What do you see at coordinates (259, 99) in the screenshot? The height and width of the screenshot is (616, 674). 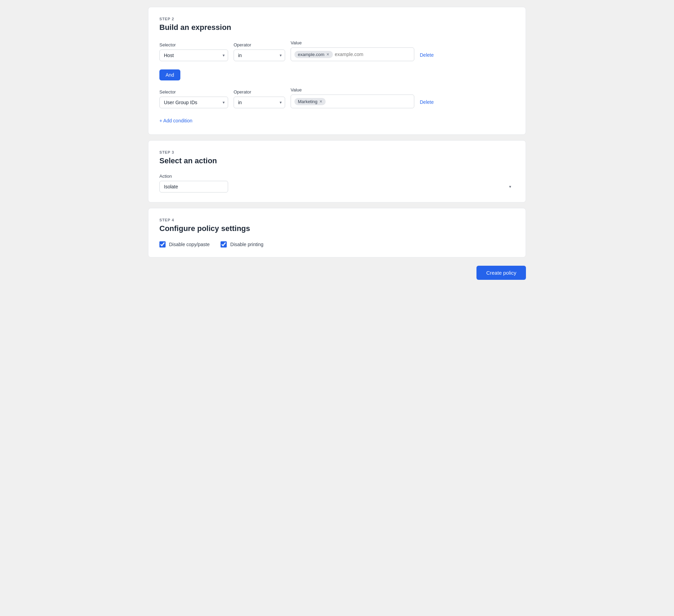 I see `condition2-operator-group: Operator in not in equals contains ▾` at bounding box center [259, 99].